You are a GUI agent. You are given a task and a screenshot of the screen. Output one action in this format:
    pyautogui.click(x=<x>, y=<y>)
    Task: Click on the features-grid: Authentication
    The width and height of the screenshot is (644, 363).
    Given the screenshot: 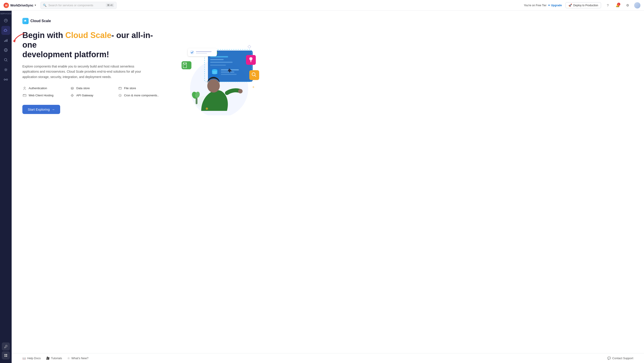 What is the action you would take?
    pyautogui.click(x=92, y=92)
    